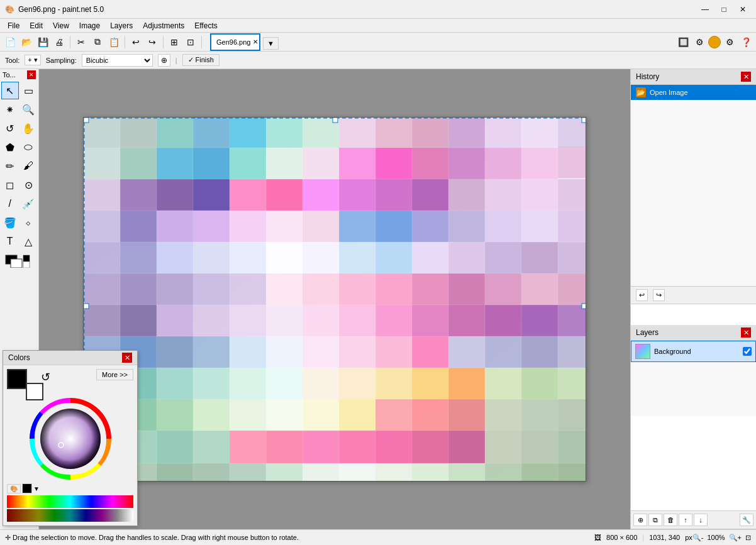 This screenshot has width=756, height=545. I want to click on save-button: 💾, so click(43, 42).